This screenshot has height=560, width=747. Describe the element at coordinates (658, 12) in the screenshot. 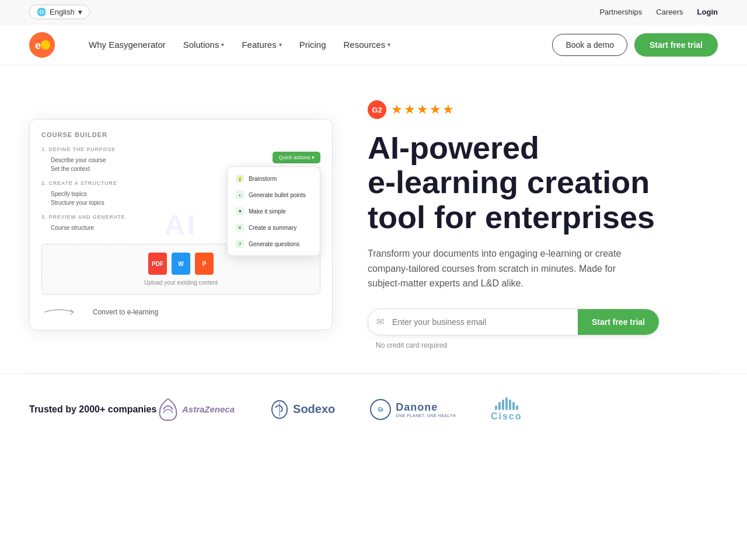

I see `top-bar-right: Partnerships Careers Login` at that location.